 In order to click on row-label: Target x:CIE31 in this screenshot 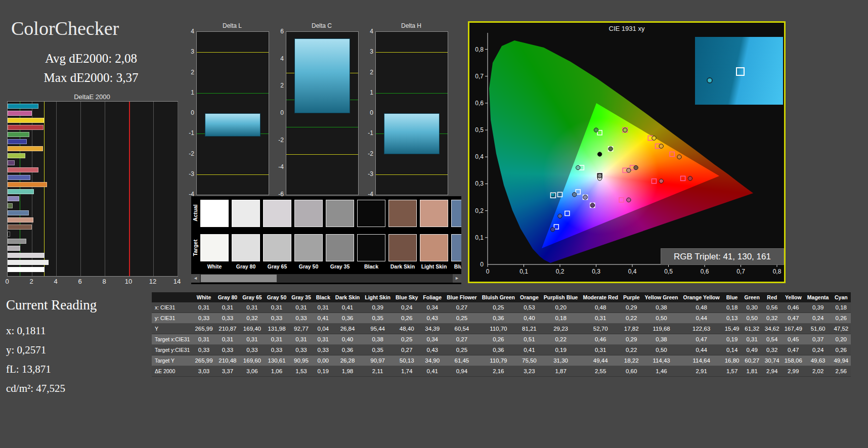, I will do `click(172, 340)`.